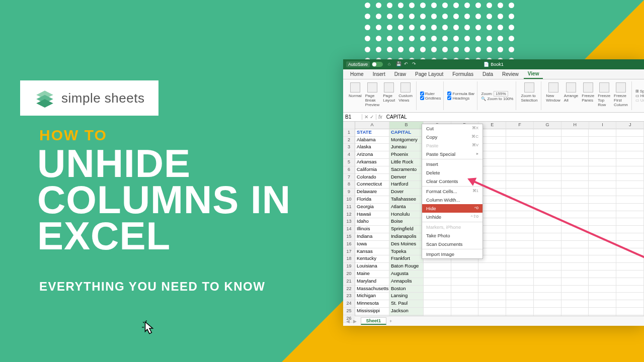 This screenshot has height=362, width=644. Describe the element at coordinates (372, 215) in the screenshot. I see `cell: Hawaii` at that location.